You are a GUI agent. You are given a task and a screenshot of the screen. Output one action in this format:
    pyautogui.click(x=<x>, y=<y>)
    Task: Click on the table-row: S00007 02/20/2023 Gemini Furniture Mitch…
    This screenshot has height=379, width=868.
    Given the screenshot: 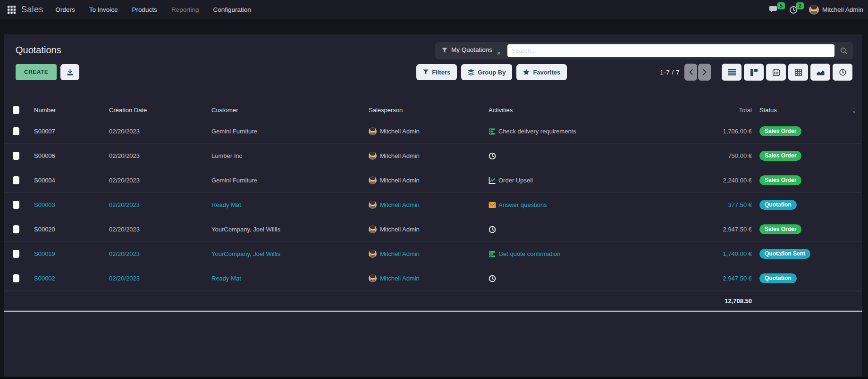 What is the action you would take?
    pyautogui.click(x=433, y=132)
    